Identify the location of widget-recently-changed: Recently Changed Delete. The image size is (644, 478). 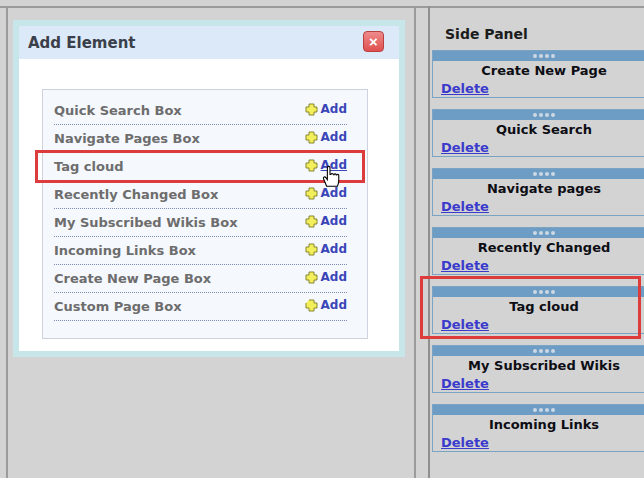
(538, 251).